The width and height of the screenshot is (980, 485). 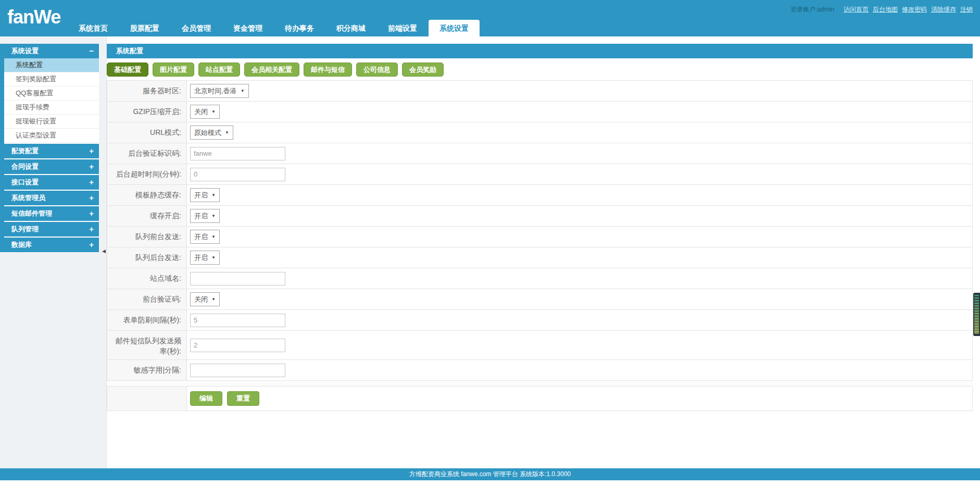 I want to click on tab-site-config: 站点配置, so click(x=219, y=70).